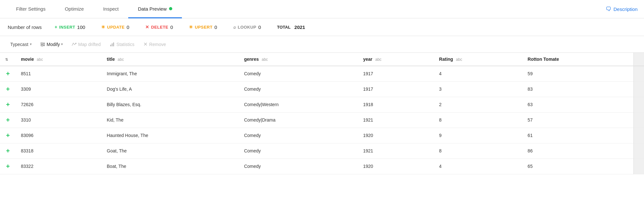  I want to click on delete-label: DELETE, so click(160, 27).